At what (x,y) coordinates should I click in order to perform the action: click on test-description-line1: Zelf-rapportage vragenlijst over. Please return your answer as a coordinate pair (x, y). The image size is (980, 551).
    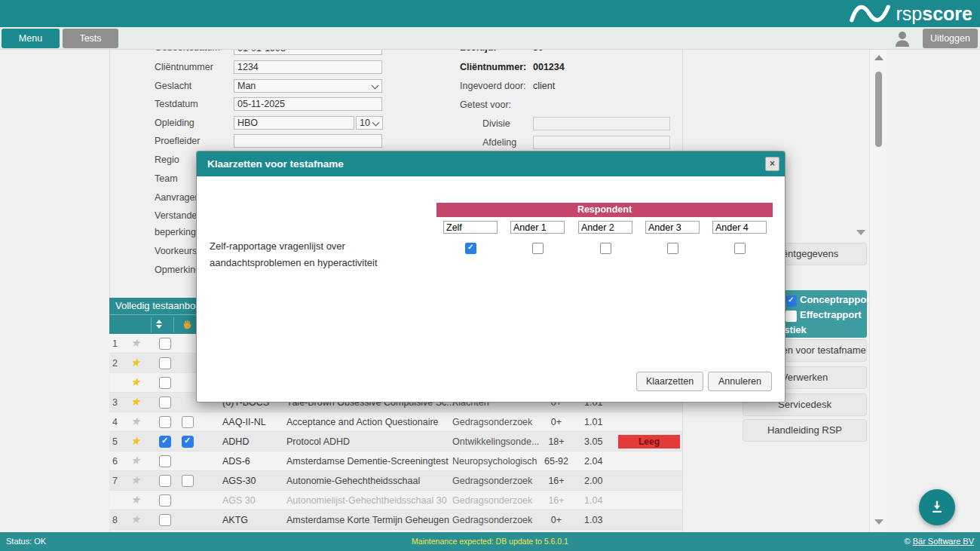
    Looking at the image, I should click on (277, 246).